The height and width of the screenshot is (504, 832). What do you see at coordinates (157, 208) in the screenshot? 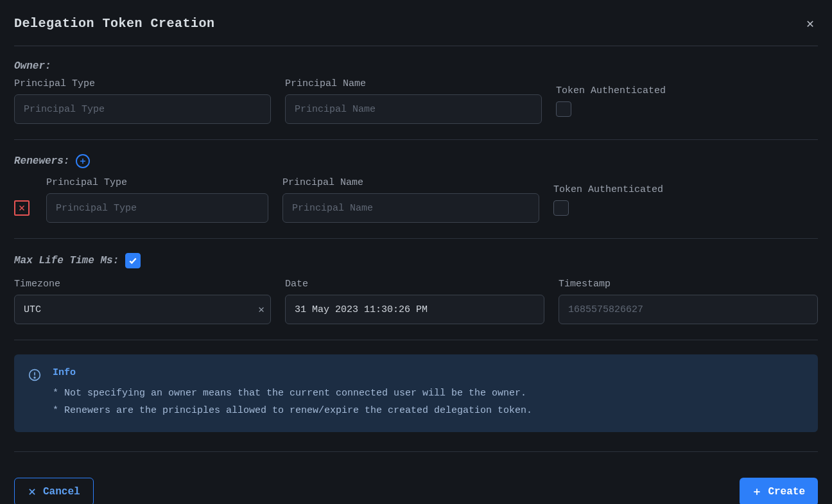
I see `renewer-principal-type-input` at bounding box center [157, 208].